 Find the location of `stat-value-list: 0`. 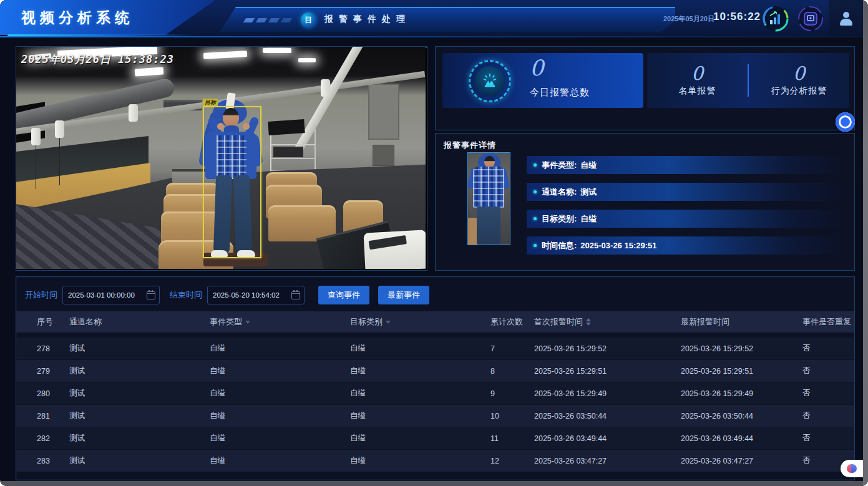

stat-value-list: 0 is located at coordinates (698, 74).